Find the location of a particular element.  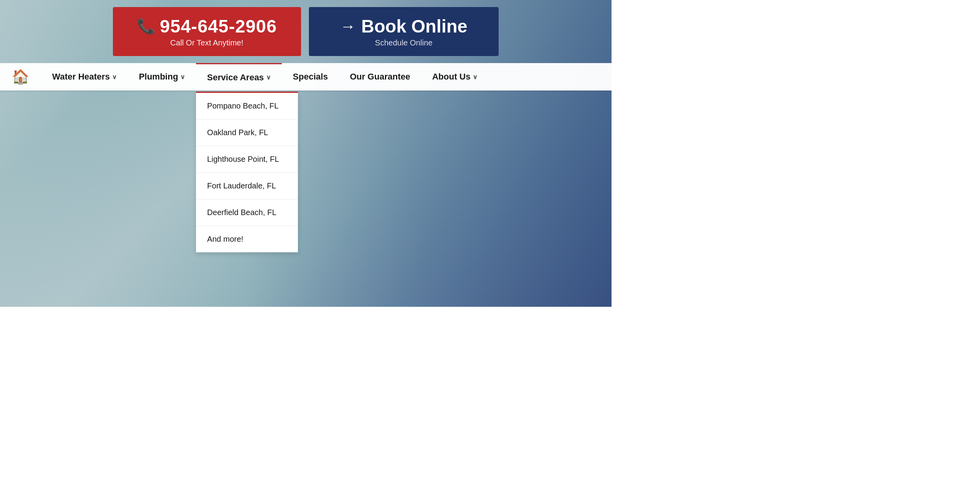

phone-number: 954-645-2906 is located at coordinates (218, 26).